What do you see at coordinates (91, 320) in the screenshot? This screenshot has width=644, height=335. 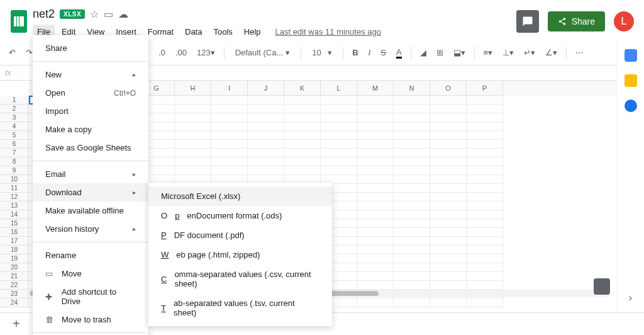 I see `file-move-to-trash: 🗑Move to trash` at bounding box center [91, 320].